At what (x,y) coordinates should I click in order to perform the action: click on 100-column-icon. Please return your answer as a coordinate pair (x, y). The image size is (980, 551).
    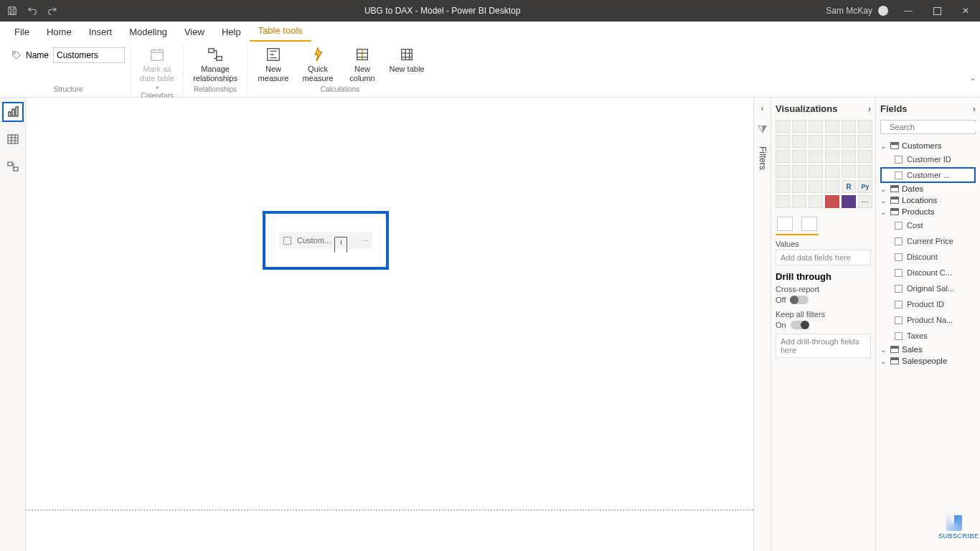
    Looking at the image, I should click on (865, 126).